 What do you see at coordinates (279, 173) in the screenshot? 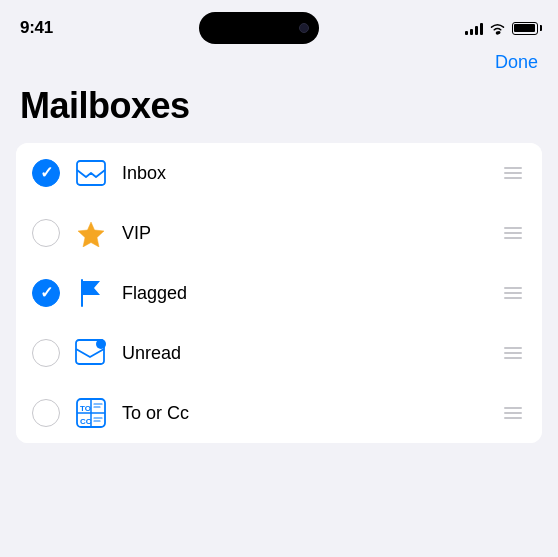
I see `list-item: Inbox` at bounding box center [279, 173].